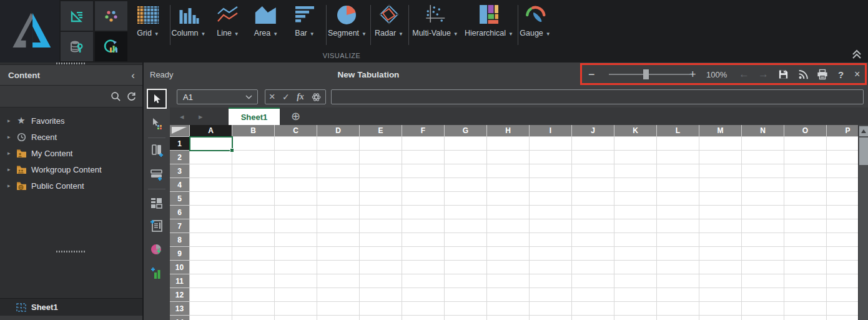 This screenshot has height=320, width=868. What do you see at coordinates (842, 212) in the screenshot?
I see `cell-P6` at bounding box center [842, 212].